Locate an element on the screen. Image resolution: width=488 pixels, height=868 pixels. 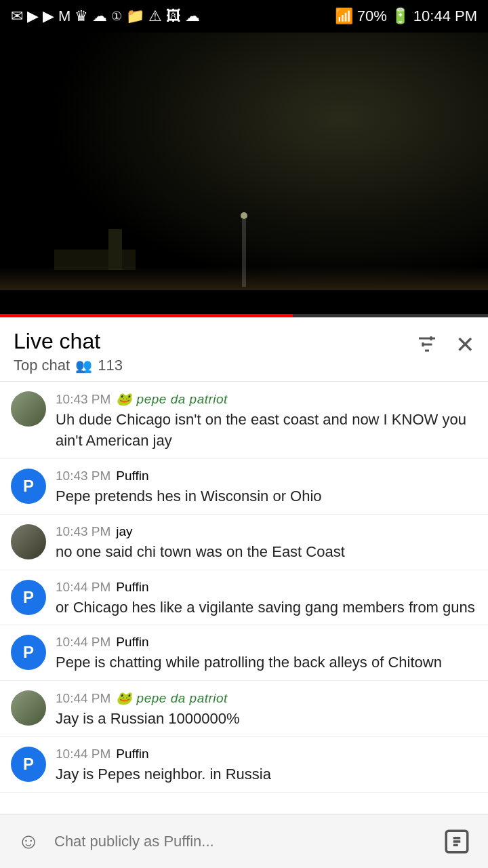
time: 10:44 PM is located at coordinates (445, 16).